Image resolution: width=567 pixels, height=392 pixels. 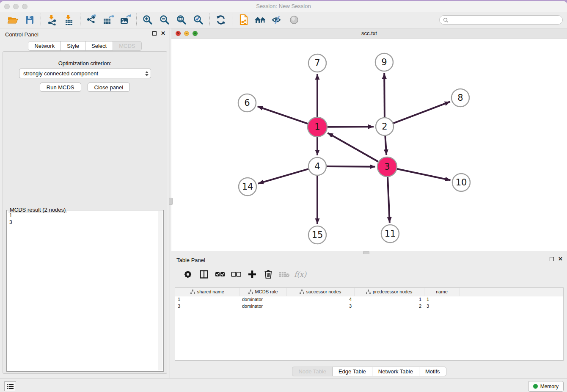 What do you see at coordinates (136, 20) in the screenshot?
I see `toolbar-separator` at bounding box center [136, 20].